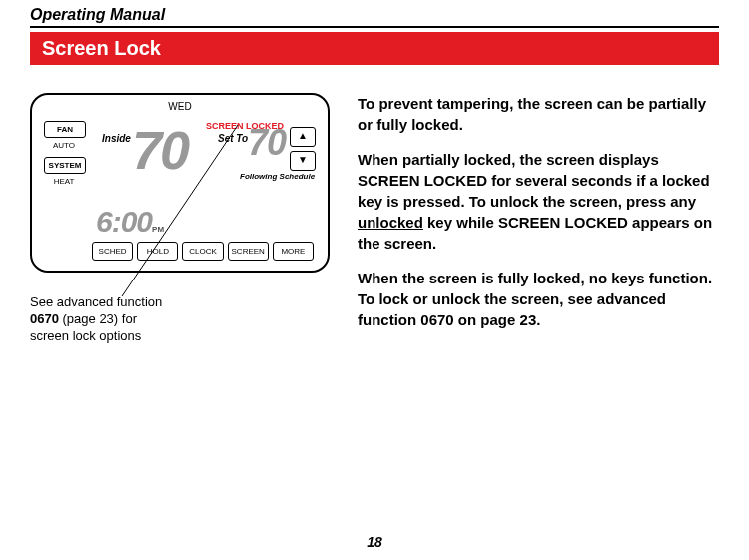 Image resolution: width=749 pixels, height=560 pixels. I want to click on time-value: 6:00, so click(124, 222).